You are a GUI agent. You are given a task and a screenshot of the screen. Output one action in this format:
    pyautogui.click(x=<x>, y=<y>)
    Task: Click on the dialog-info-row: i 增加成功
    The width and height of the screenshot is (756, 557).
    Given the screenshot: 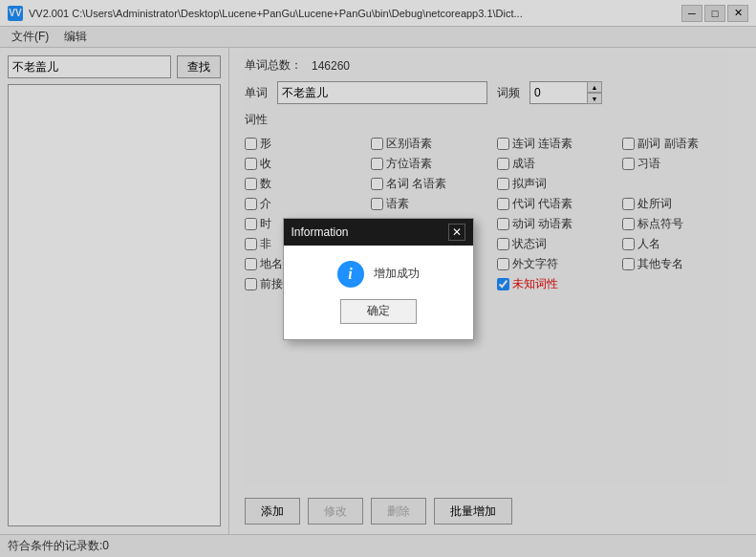 What is the action you would take?
    pyautogui.click(x=378, y=274)
    